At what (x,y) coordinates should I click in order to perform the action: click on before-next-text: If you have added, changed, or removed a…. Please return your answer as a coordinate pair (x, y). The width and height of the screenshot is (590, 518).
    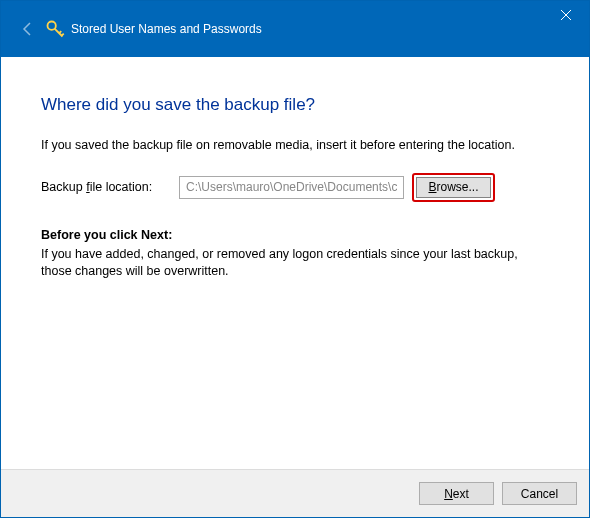
    Looking at the image, I should click on (295, 264).